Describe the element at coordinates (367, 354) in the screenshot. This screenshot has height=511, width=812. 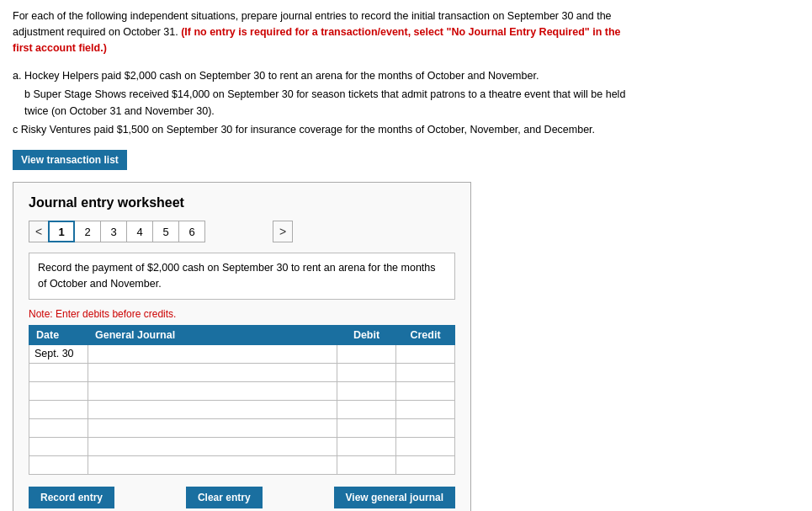
I see `row1-debit-input` at that location.